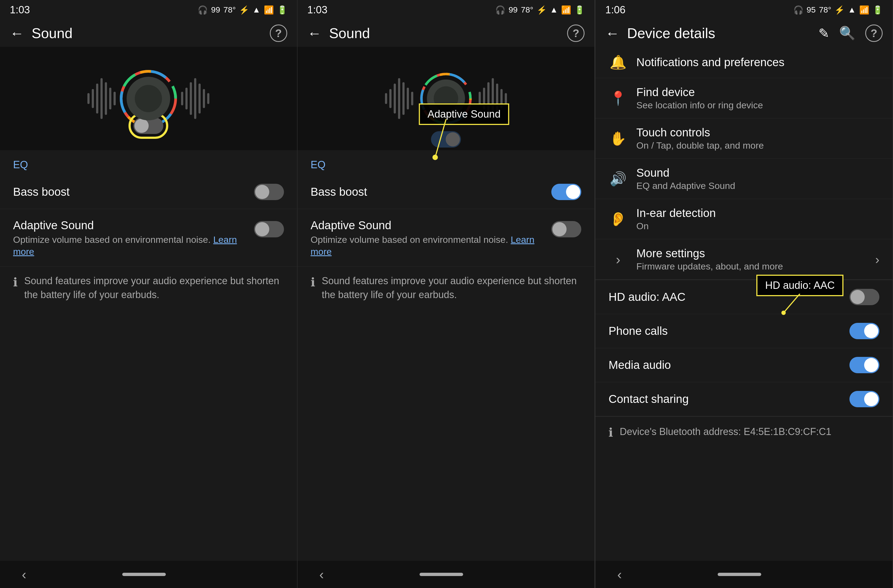 Image resolution: width=893 pixels, height=588 pixels. Describe the element at coordinates (864, 365) in the screenshot. I see `media-audio-toggle` at that location.